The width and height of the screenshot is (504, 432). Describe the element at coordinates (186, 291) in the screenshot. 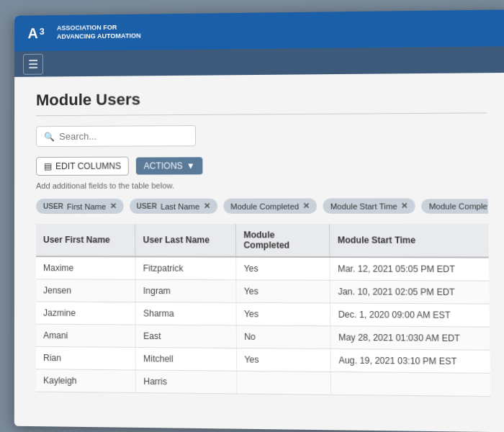

I see `cell-last-name: Ingram` at that location.